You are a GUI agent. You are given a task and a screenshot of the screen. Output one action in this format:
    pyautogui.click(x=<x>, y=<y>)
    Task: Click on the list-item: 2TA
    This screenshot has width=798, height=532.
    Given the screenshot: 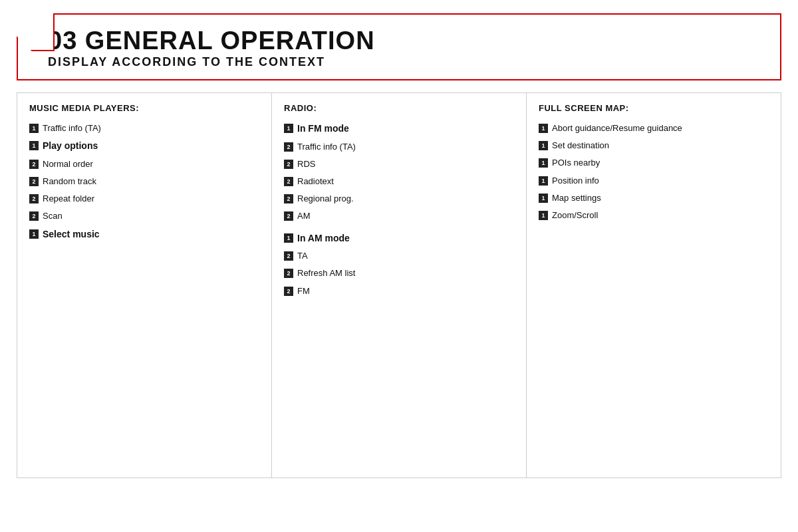 What is the action you would take?
    pyautogui.click(x=399, y=256)
    